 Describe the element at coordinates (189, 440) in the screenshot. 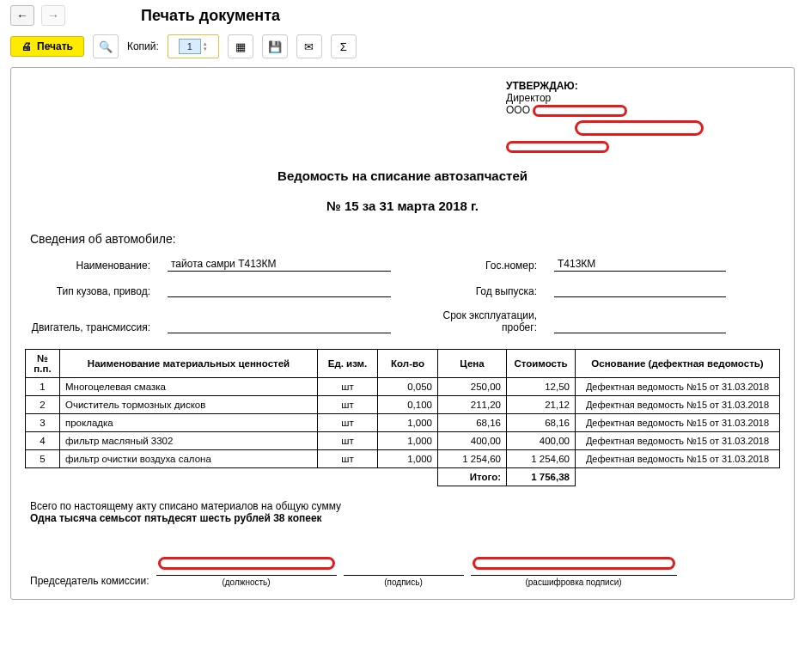

I see `cell-name: фильтр масляный 3302` at that location.